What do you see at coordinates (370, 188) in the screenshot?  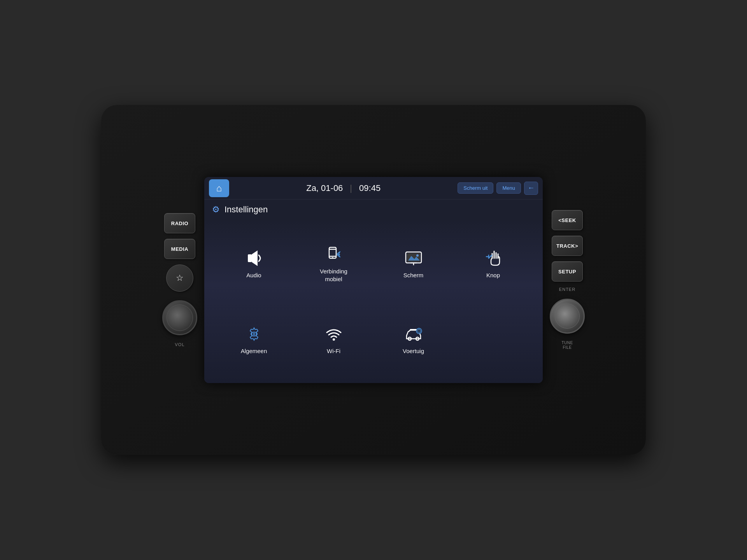 I see `time-display: 09:45` at bounding box center [370, 188].